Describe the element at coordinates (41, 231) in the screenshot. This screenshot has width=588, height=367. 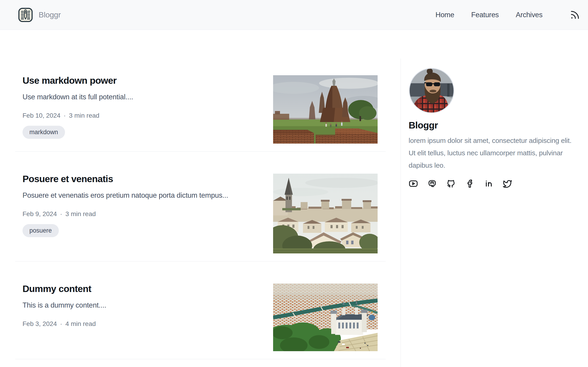
I see `tag-pill: posuere` at that location.